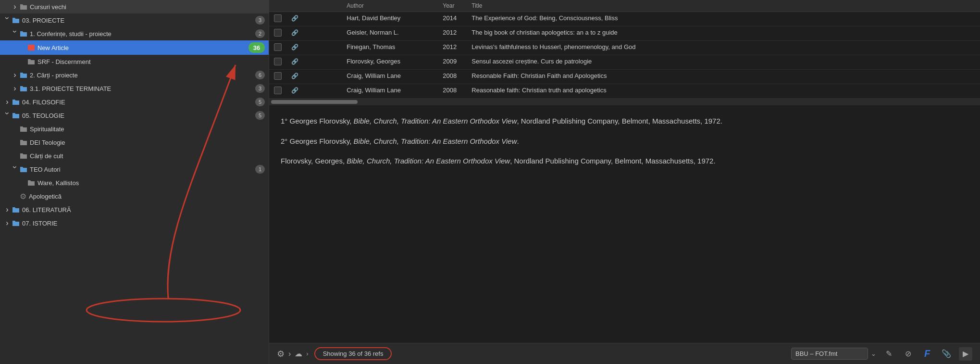 This screenshot has width=980, height=364. What do you see at coordinates (625, 102) in the screenshot?
I see `horizontal-scrollbar` at bounding box center [625, 102].